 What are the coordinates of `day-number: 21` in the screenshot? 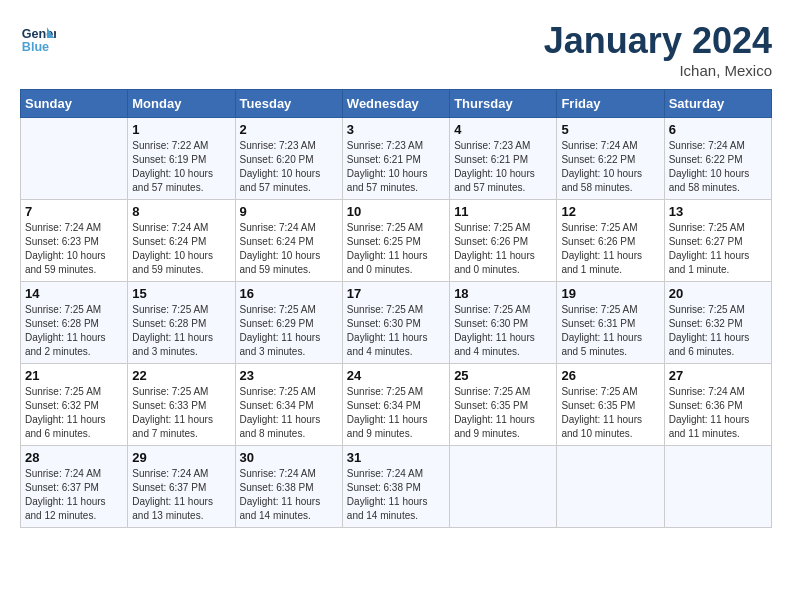 It's located at (74, 376).